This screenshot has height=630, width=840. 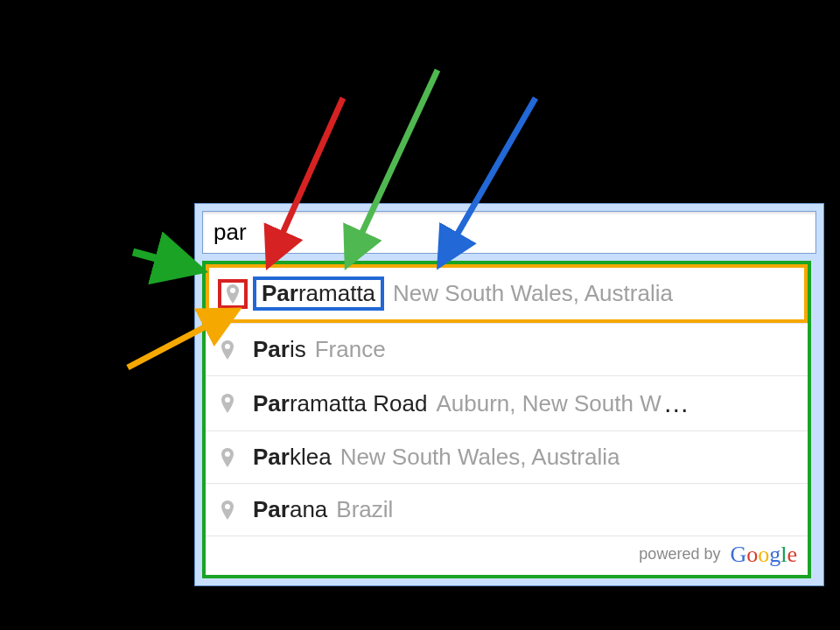 What do you see at coordinates (507, 349) in the screenshot?
I see `suggestion-item-1: Paris France` at bounding box center [507, 349].